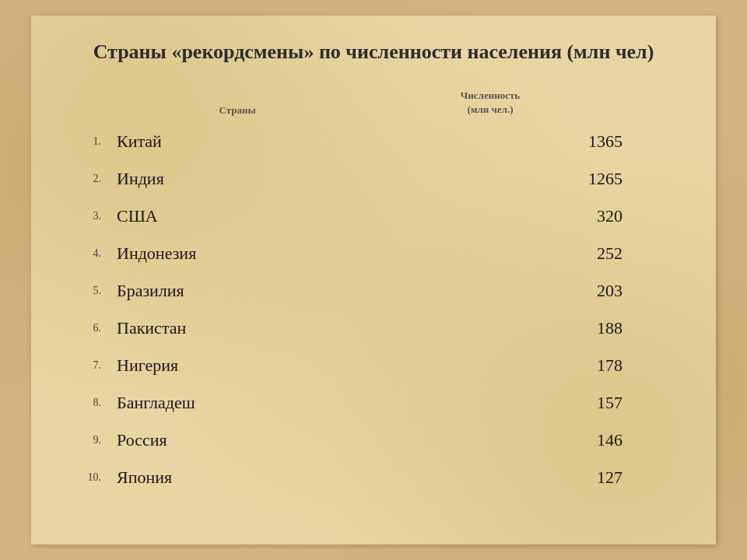 Image resolution: width=747 pixels, height=560 pixels. What do you see at coordinates (521, 478) in the screenshot?
I see `cell-population: 127` at bounding box center [521, 478].